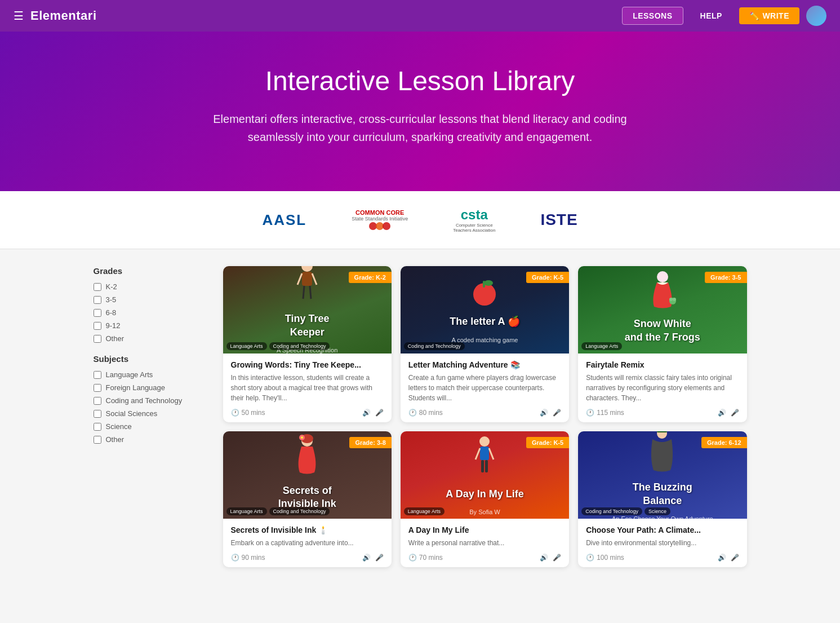 The width and height of the screenshot is (840, 623). Describe the element at coordinates (735, 558) in the screenshot. I see `mic-icon-buzzing: 🎤` at that location.